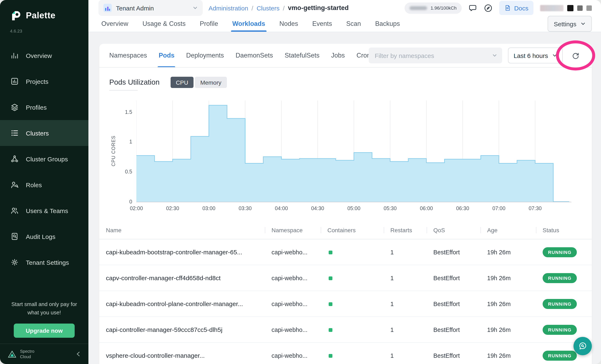 The width and height of the screenshot is (601, 364). What do you see at coordinates (47, 159) in the screenshot?
I see `sidebar-item-label: Cluster Groups` at bounding box center [47, 159].